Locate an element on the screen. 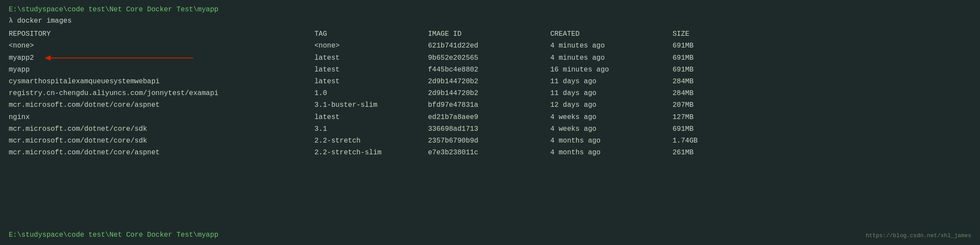  cell-repo: <none> is located at coordinates (162, 46).